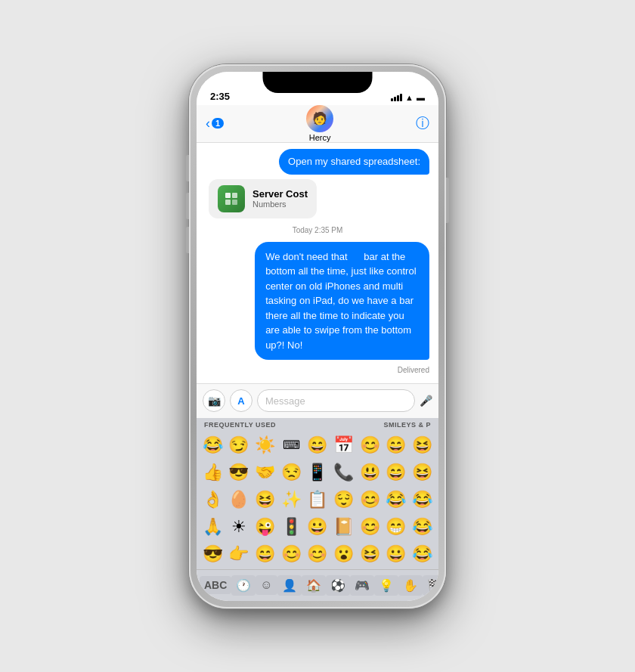 The width and height of the screenshot is (635, 672). Describe the element at coordinates (292, 445) in the screenshot. I see `emoji-keyboard: ⌨` at that location.